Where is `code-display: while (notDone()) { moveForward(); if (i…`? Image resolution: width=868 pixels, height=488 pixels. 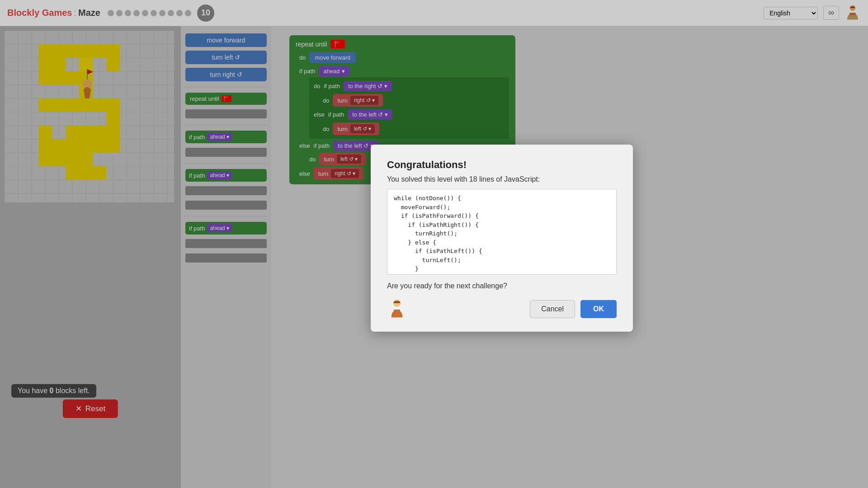
code-display: while (notDone()) { moveForward(); if (i… is located at coordinates (502, 232).